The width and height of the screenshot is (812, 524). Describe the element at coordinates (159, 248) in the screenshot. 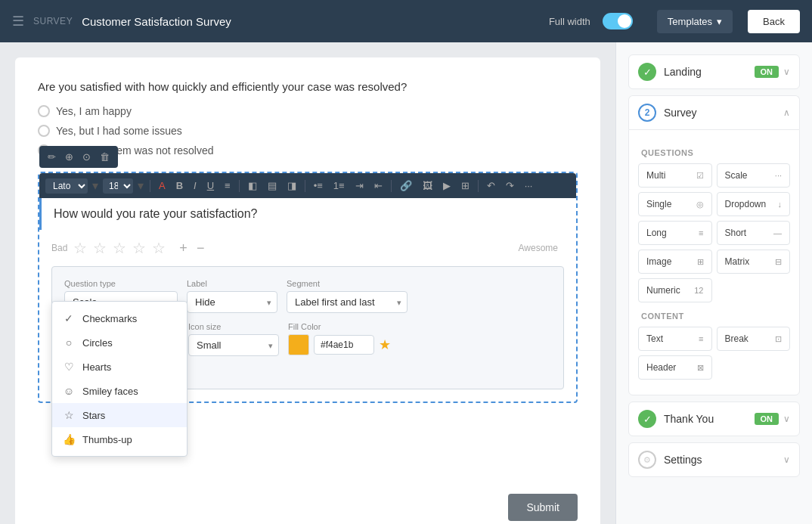

I see `star-5: ☆` at that location.